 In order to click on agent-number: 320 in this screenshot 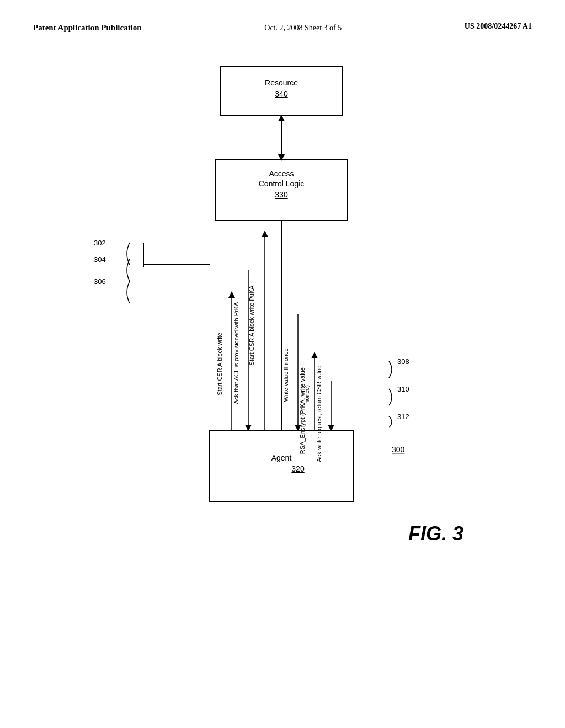, I will do `click(298, 469)`.